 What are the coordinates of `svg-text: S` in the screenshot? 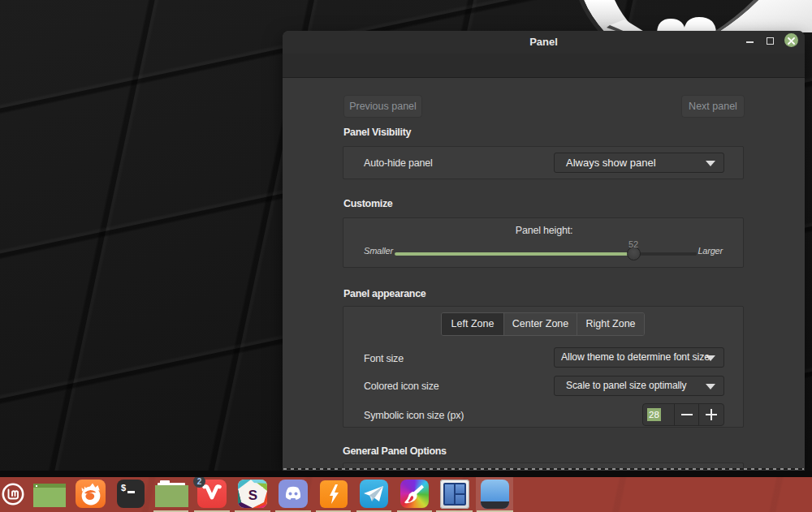 It's located at (253, 495).